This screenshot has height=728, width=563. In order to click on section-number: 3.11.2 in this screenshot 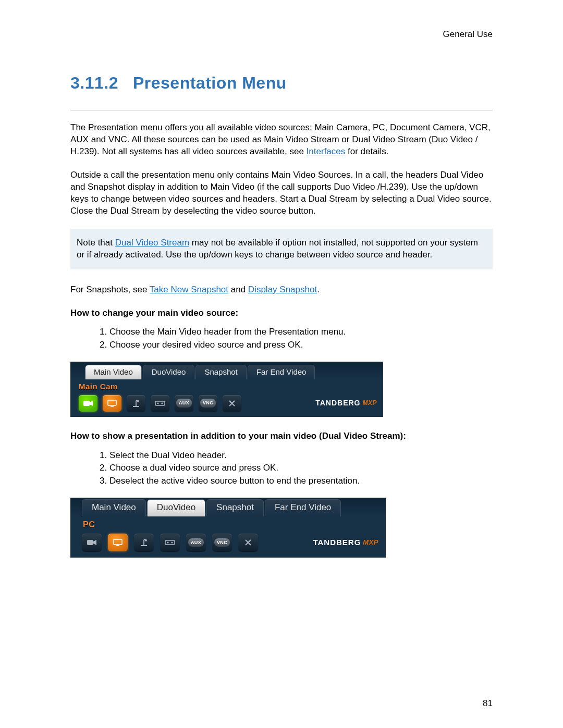, I will do `click(94, 83)`.